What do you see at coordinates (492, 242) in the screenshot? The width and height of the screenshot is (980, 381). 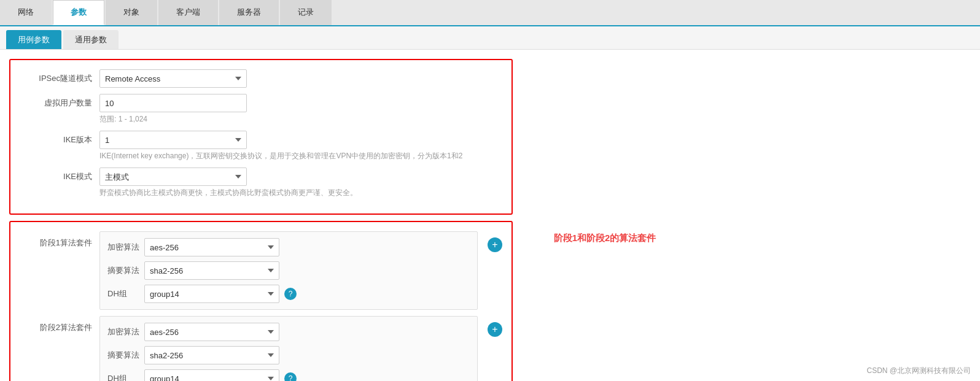 I see `phase1-add-wrap: +` at bounding box center [492, 242].